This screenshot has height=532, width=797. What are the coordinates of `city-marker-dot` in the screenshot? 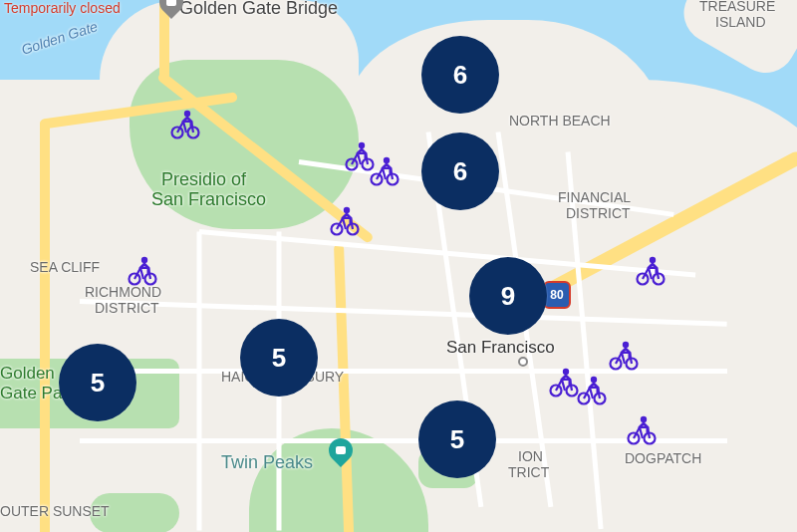 It's located at (523, 362).